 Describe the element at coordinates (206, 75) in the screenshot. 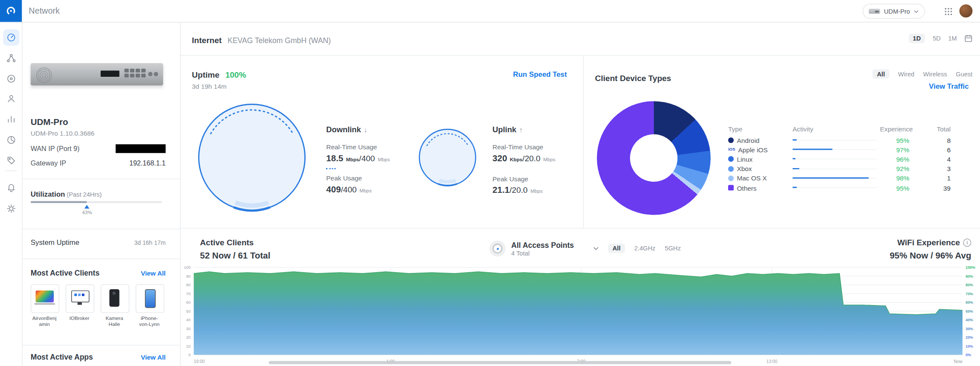

I see `uptime-label: Uptime` at that location.